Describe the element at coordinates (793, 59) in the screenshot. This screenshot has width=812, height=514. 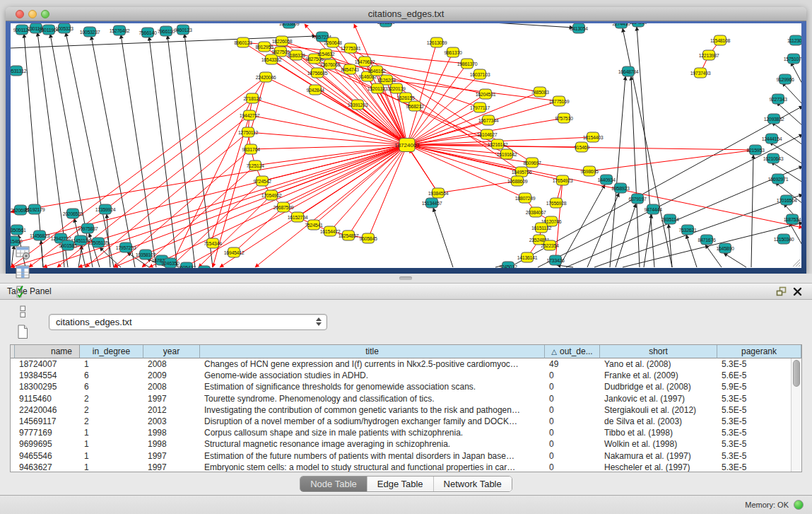
I see `network-node: 15751074` at that location.